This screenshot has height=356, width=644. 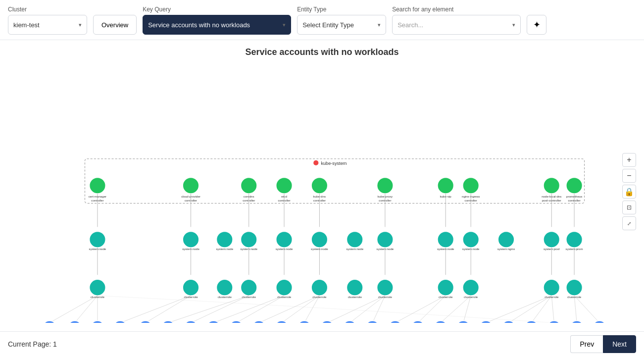 What do you see at coordinates (336, 242) in the screenshot?
I see `row2-nodes: system:node system:node system:node syst…` at bounding box center [336, 242].